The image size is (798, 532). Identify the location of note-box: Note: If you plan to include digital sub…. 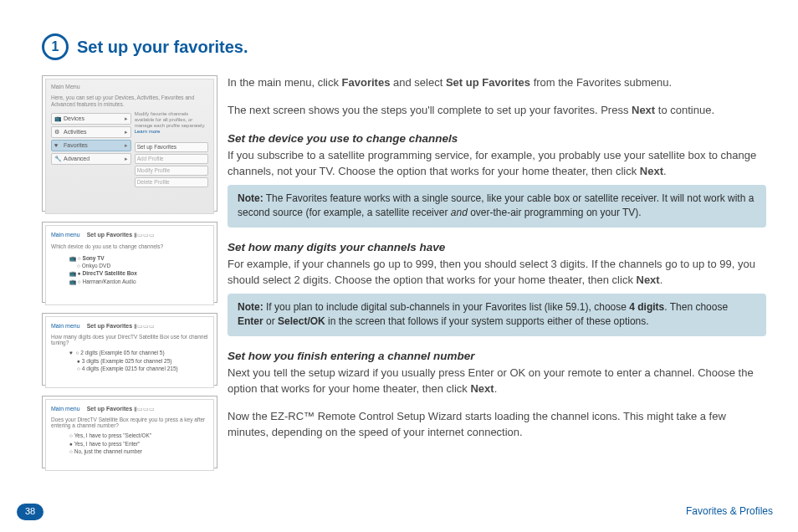
(497, 315).